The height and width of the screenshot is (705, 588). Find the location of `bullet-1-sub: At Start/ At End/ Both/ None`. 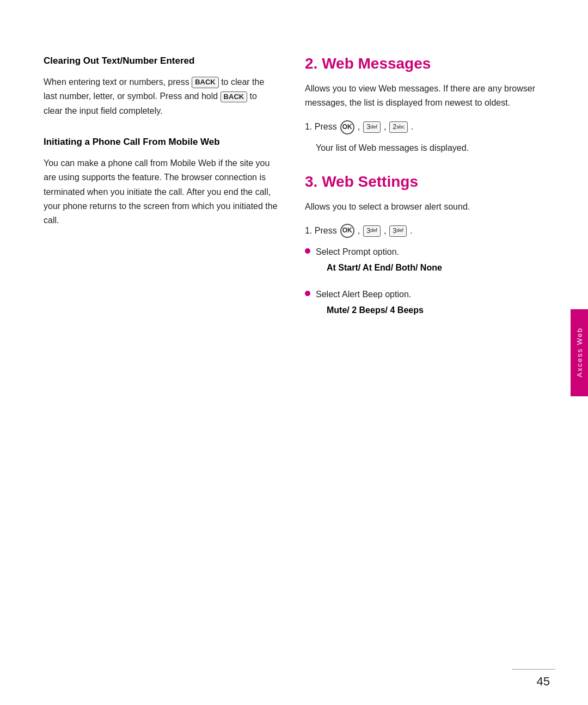

bullet-1-sub: At Start/ At End/ Both/ None is located at coordinates (384, 268).